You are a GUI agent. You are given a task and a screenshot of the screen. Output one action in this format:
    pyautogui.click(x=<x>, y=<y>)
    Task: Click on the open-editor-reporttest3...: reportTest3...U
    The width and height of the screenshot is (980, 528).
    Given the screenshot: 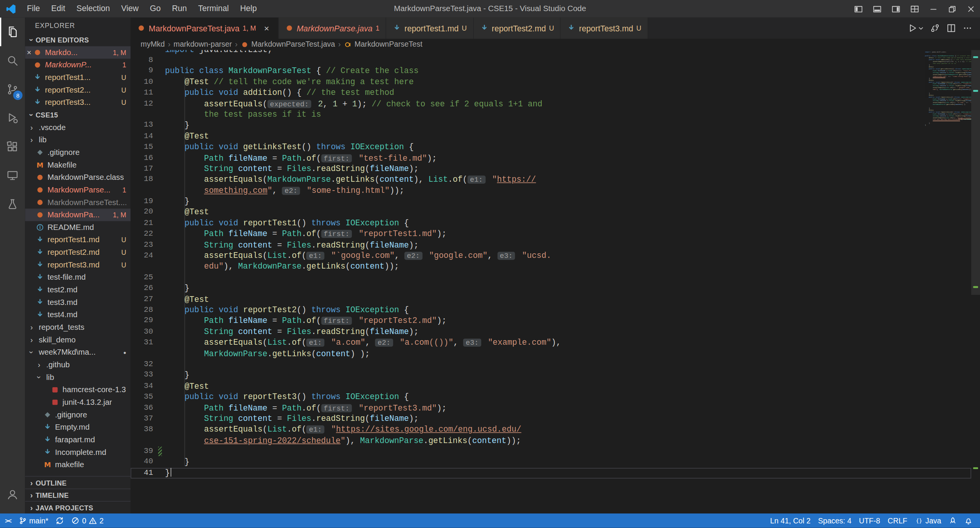 What is the action you would take?
    pyautogui.click(x=78, y=103)
    